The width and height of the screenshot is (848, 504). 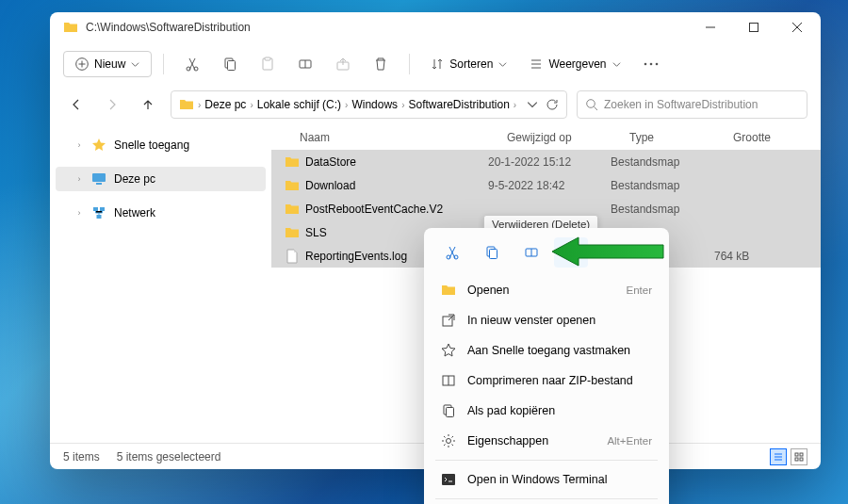 What do you see at coordinates (81, 457) in the screenshot?
I see `item-count: 5 items` at bounding box center [81, 457].